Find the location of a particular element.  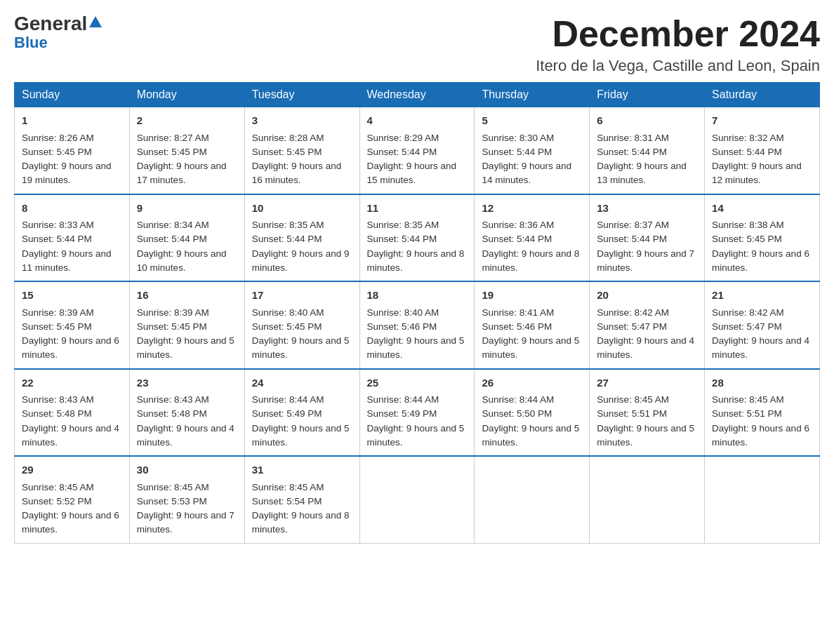

day-cell-16: 16 Sunrise: 8:39 AM Sunset: 5:45 PM Dayl… is located at coordinates (187, 326).